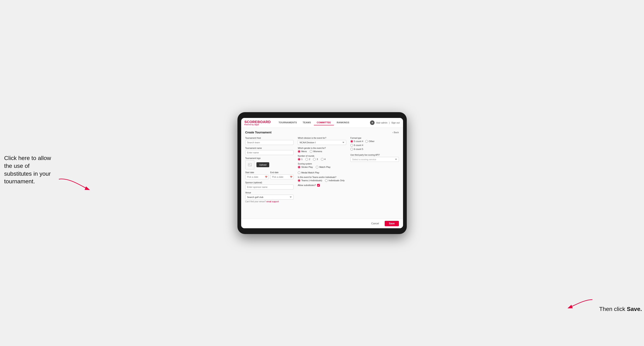  I want to click on navigation: SCOREBOARD Powered by clippd TOURNAMENTS…, so click(322, 123).